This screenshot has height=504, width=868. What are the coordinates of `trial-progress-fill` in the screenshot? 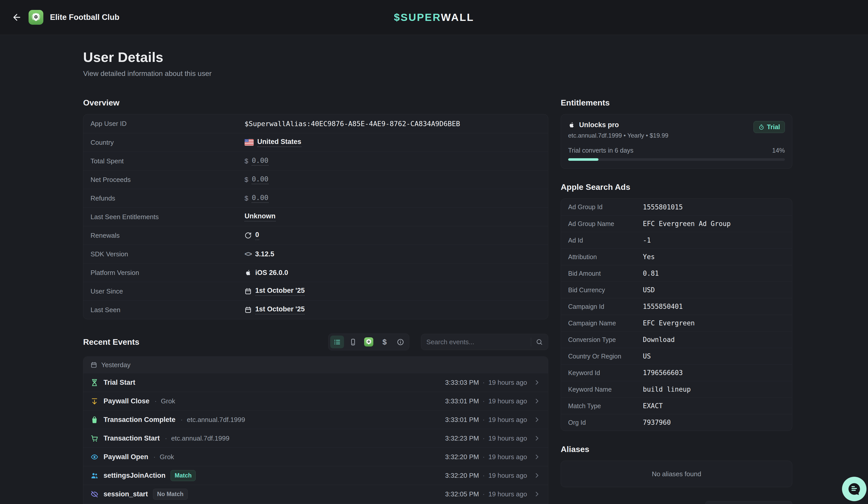 It's located at (583, 160).